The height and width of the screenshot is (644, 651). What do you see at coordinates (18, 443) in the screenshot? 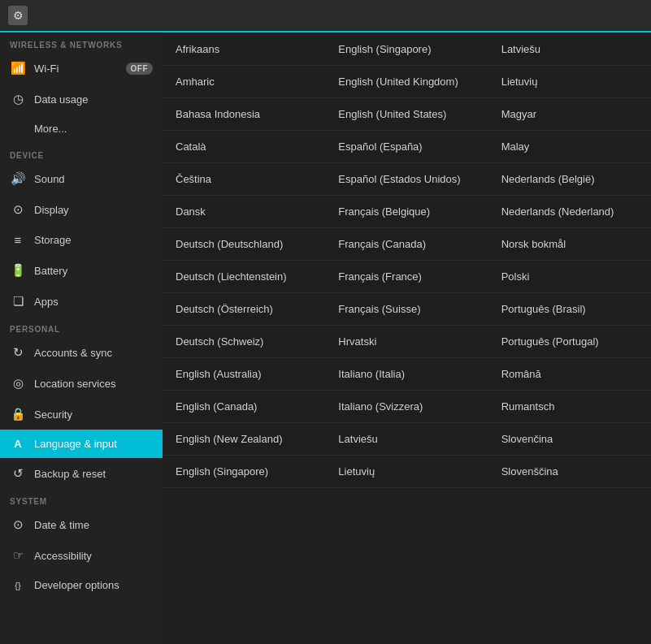
I see `language-icon: A` at bounding box center [18, 443].